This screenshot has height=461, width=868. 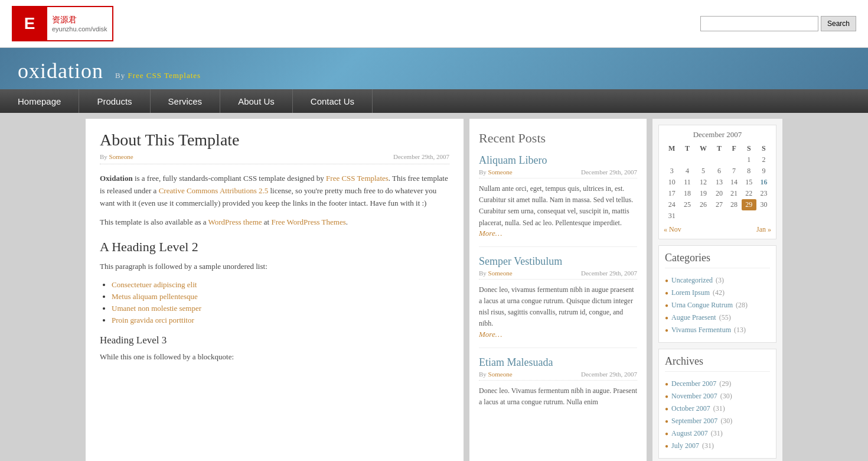 What do you see at coordinates (280, 320) in the screenshot?
I see `list-item: Proin gravida orci porttitor` at bounding box center [280, 320].